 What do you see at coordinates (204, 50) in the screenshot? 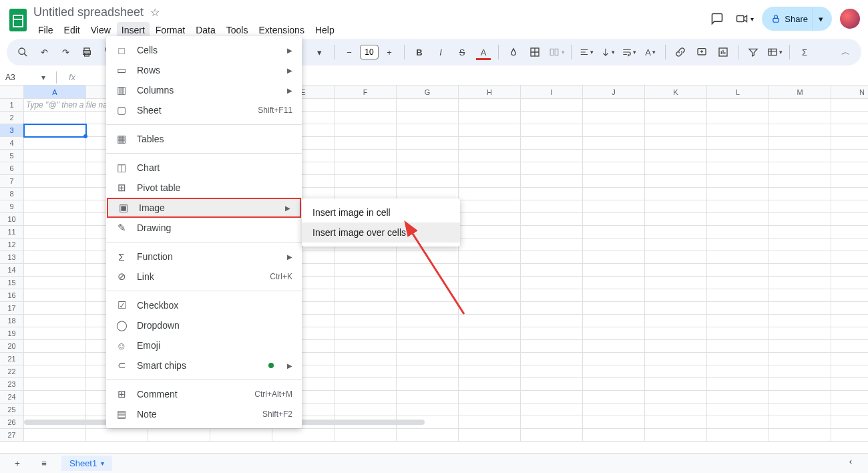
I see `insert-menu-cells: □Cells▶` at bounding box center [204, 50].